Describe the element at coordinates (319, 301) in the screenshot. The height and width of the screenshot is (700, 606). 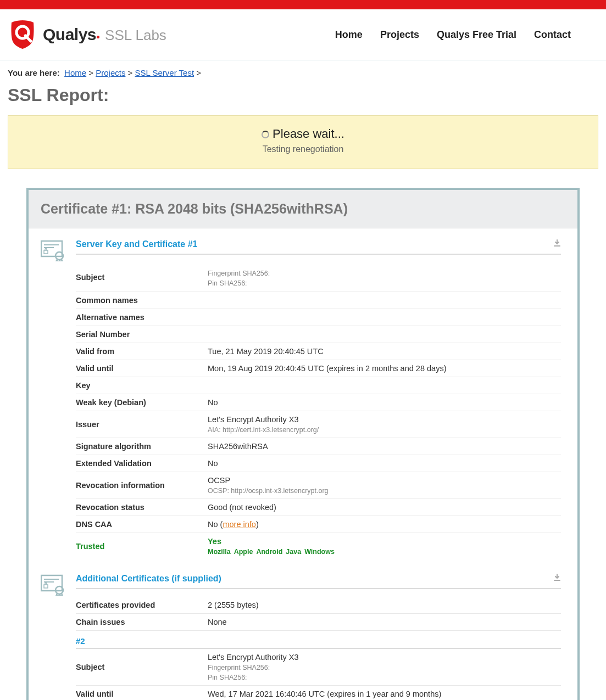
I see `row-common-names: Common names` at that location.